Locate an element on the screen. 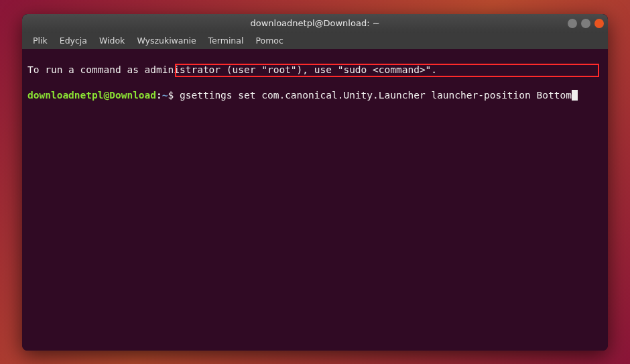 The image size is (630, 364). terminal-prompt-line: downloadnetpl@Download:~$ gsettings set … is located at coordinates (315, 95).